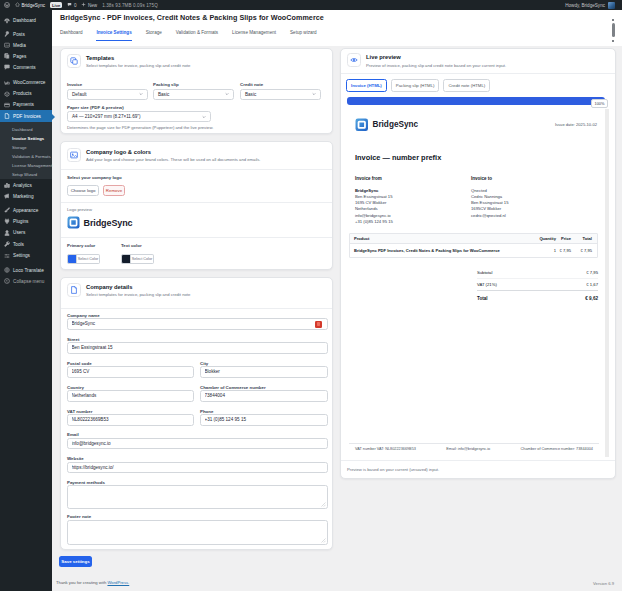  I want to click on street-label: Street, so click(73, 340).